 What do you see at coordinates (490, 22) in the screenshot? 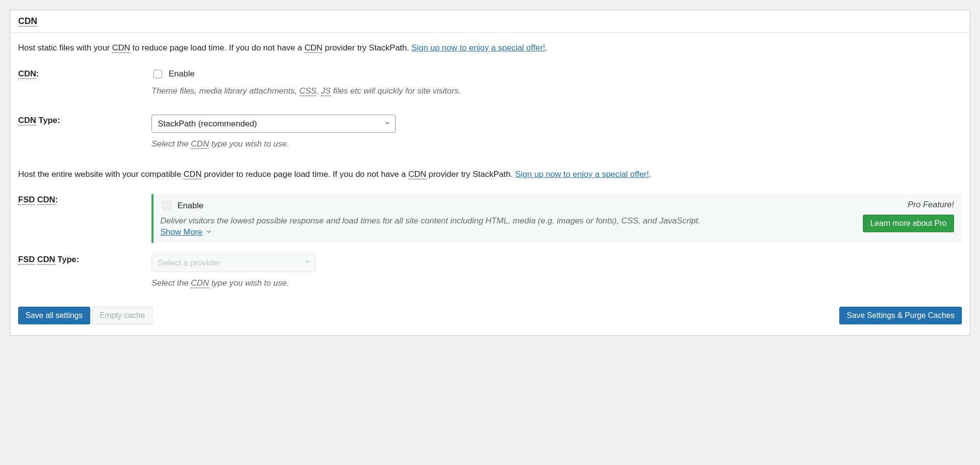
I see `panel-header: CDN` at bounding box center [490, 22].